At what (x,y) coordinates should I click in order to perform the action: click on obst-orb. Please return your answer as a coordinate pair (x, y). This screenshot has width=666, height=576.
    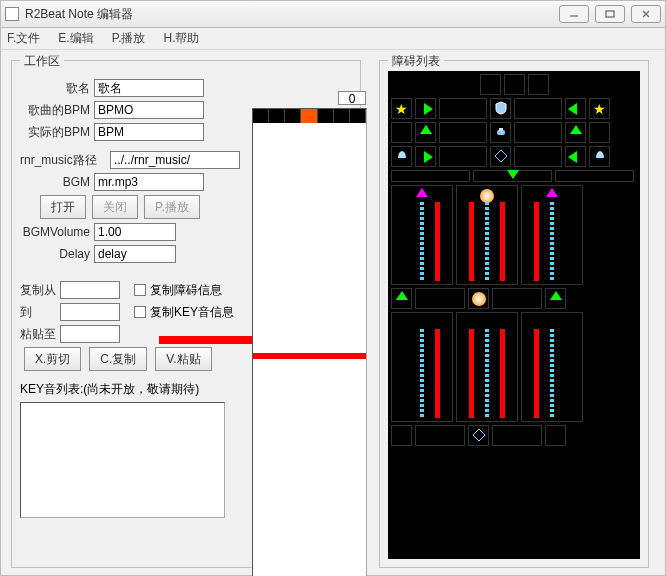
    Looking at the image, I should click on (478, 298).